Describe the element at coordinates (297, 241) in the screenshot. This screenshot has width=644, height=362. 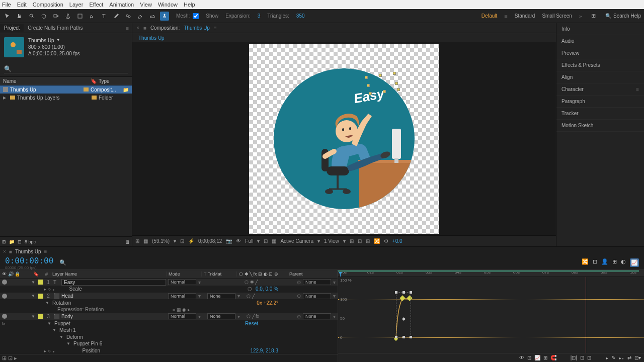
I see `camera-dropdown: Active Camera` at that location.